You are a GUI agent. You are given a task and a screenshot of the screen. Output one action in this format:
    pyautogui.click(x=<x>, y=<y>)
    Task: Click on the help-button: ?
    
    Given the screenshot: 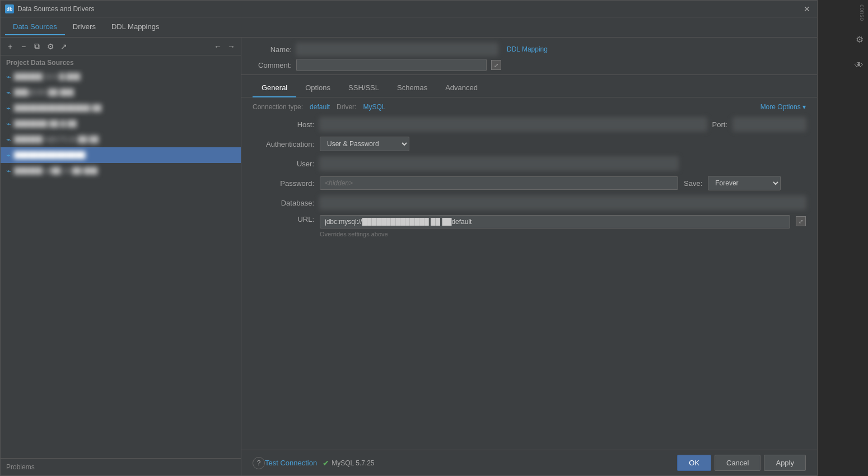 What is the action you would take?
    pyautogui.click(x=259, y=463)
    